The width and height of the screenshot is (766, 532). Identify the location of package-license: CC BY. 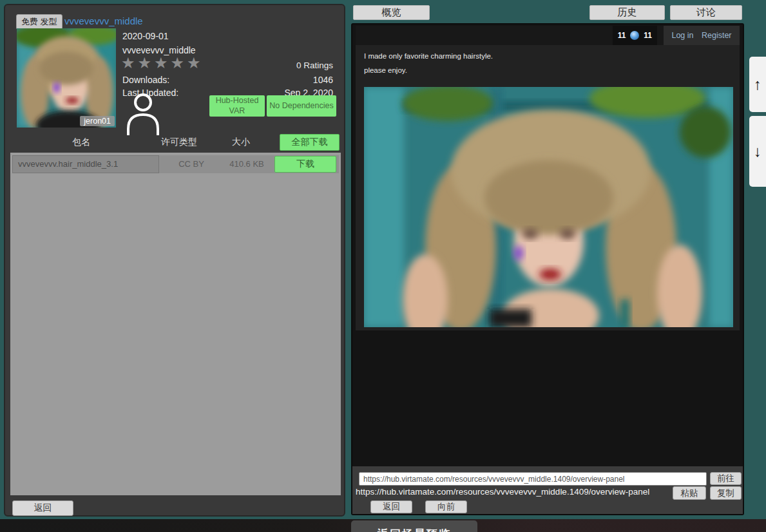
(191, 164).